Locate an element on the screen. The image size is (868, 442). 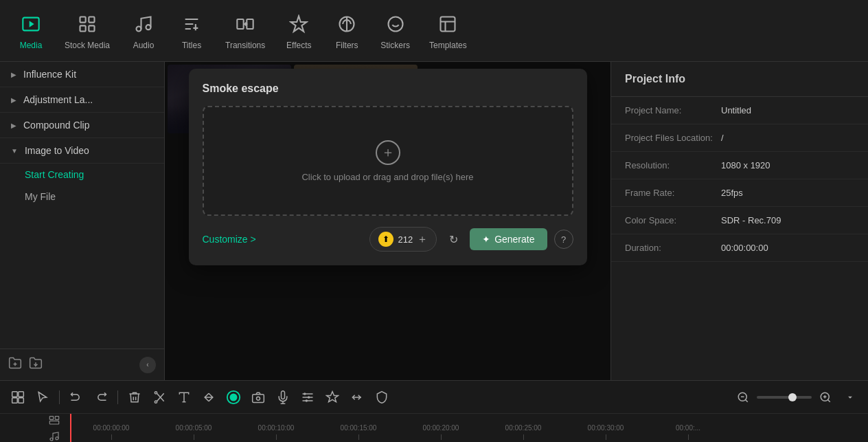
record-button is located at coordinates (233, 397).